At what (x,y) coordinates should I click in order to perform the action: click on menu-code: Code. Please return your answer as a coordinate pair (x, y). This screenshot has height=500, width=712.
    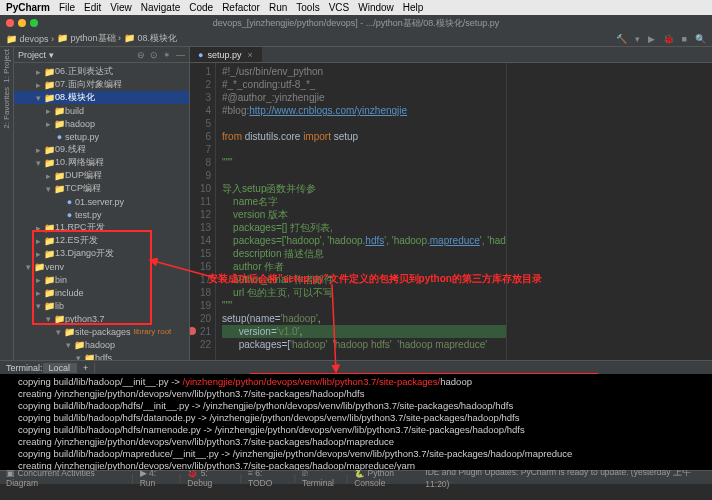
    Looking at the image, I should click on (201, 8).